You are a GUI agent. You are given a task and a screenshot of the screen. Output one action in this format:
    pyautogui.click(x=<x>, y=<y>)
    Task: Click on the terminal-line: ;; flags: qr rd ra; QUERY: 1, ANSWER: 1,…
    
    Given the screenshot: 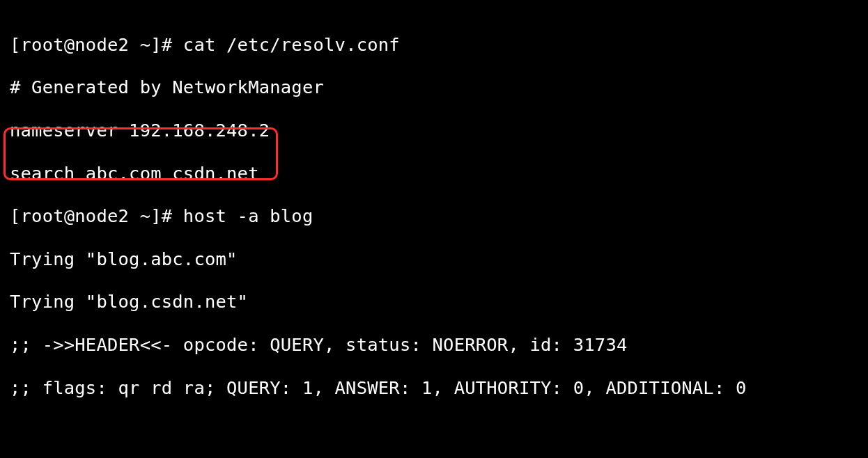 What is the action you would take?
    pyautogui.click(x=434, y=388)
    